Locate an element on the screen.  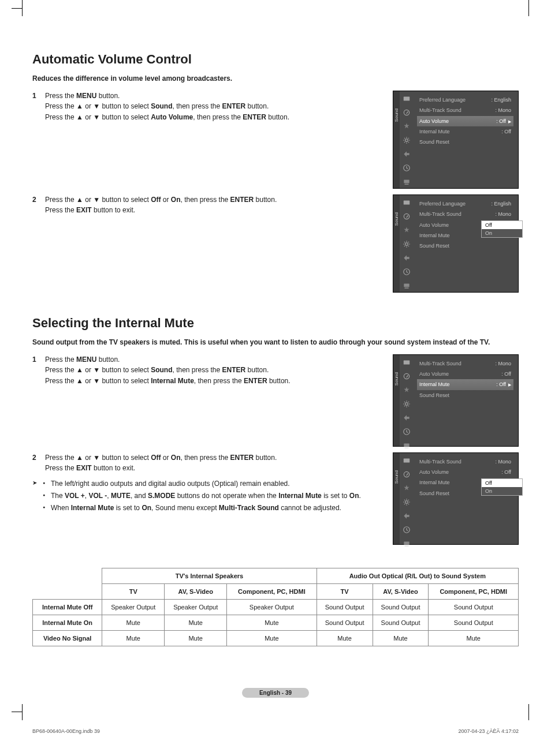
table-row-header: Video No Signal is located at coordinates (68, 638).